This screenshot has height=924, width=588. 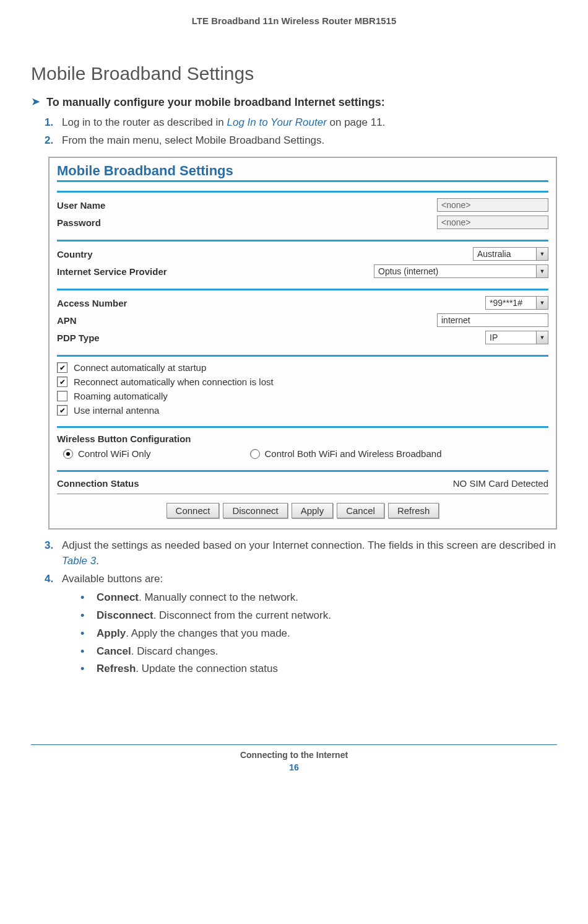 I want to click on label-radio-wifi-only: Control WiFi Only, so click(x=115, y=453).